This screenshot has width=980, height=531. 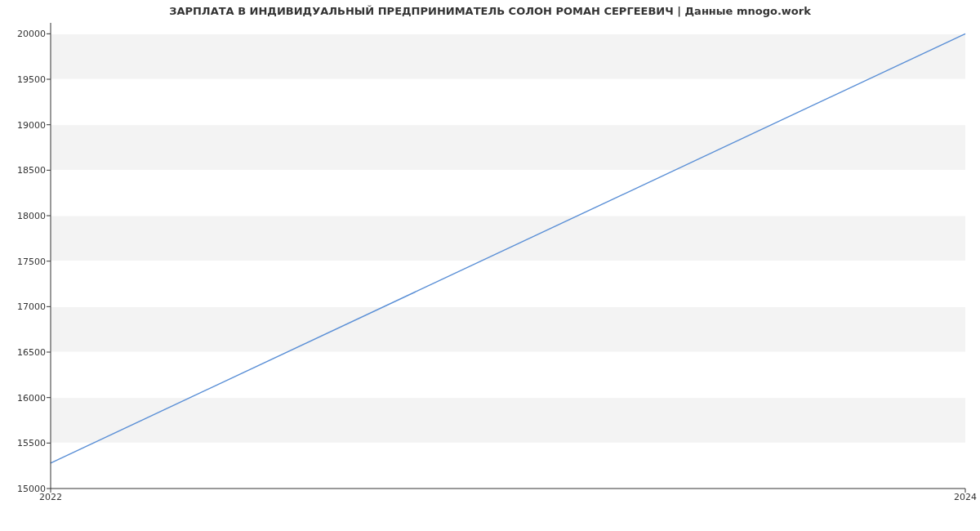 I want to click on y-tick-label: 17000, so click(x=25, y=307).